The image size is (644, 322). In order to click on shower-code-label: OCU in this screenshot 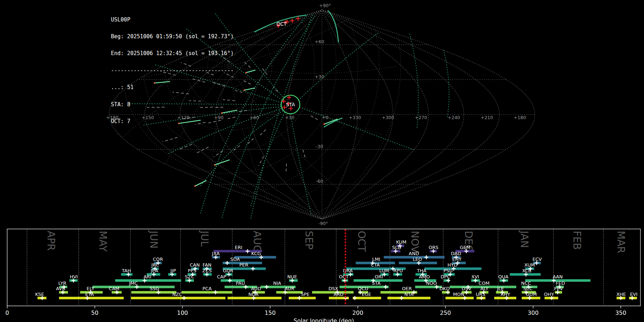, I will do `click(363, 288)`.